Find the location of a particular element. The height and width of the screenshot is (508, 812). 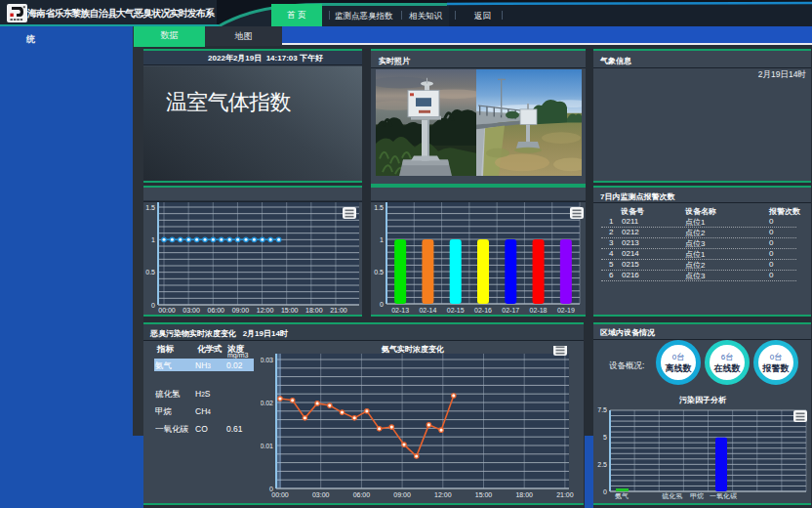

svg-text: 甲烷 is located at coordinates (697, 496).